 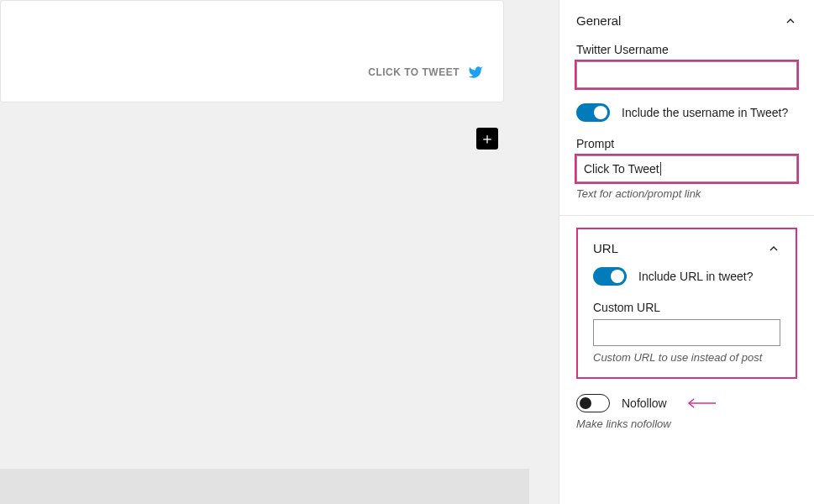 I want to click on custom-url-input, so click(x=687, y=333).